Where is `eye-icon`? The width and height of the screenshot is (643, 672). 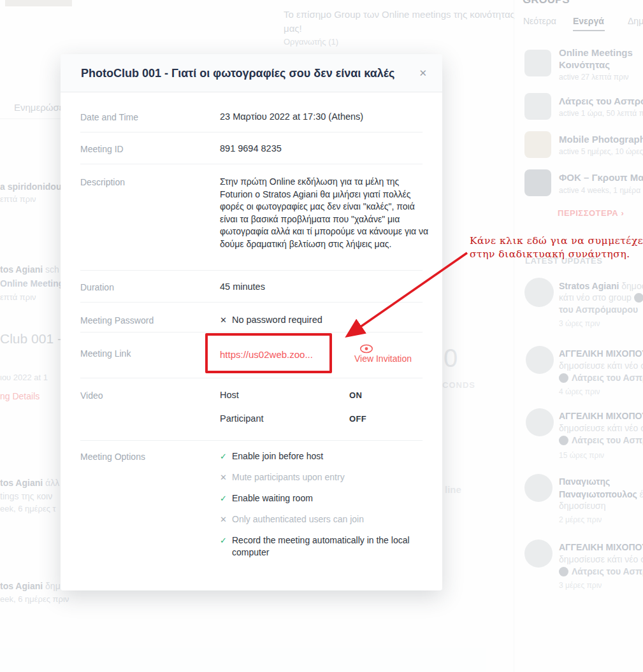
eye-icon is located at coordinates (366, 349).